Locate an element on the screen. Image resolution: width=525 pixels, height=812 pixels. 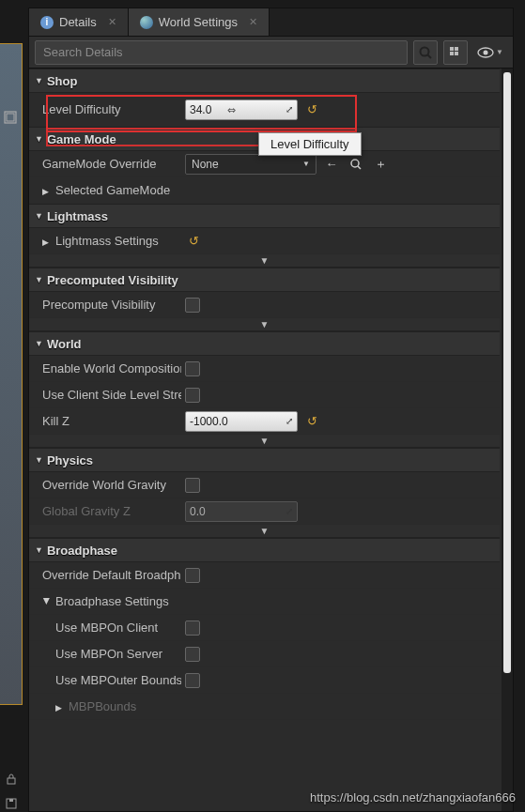
section-world-title: World is located at coordinates (64, 344).